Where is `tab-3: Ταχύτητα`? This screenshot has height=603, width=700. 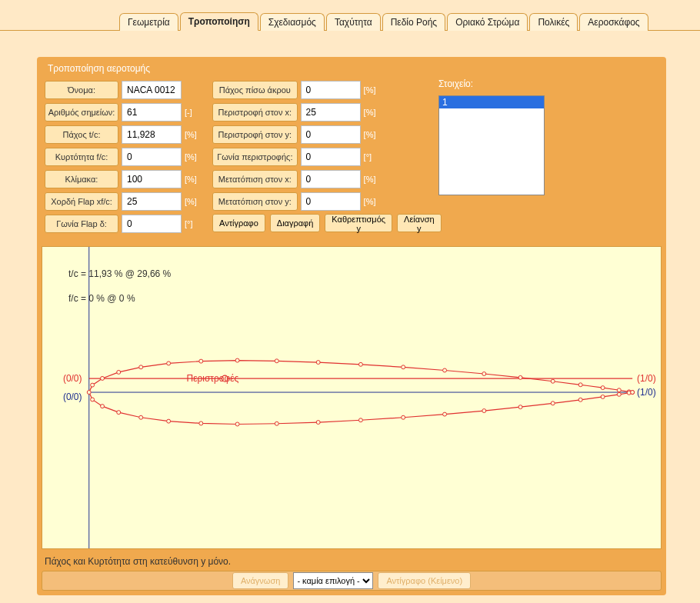
tab-3: Ταχύτητα is located at coordinates (354, 22).